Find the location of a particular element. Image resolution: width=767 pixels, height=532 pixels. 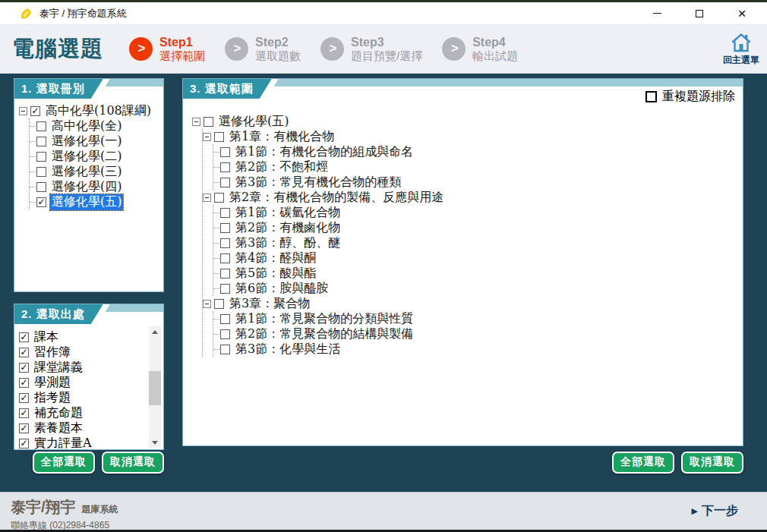

tree-row: 第2節：不飽和烴 is located at coordinates (477, 167).